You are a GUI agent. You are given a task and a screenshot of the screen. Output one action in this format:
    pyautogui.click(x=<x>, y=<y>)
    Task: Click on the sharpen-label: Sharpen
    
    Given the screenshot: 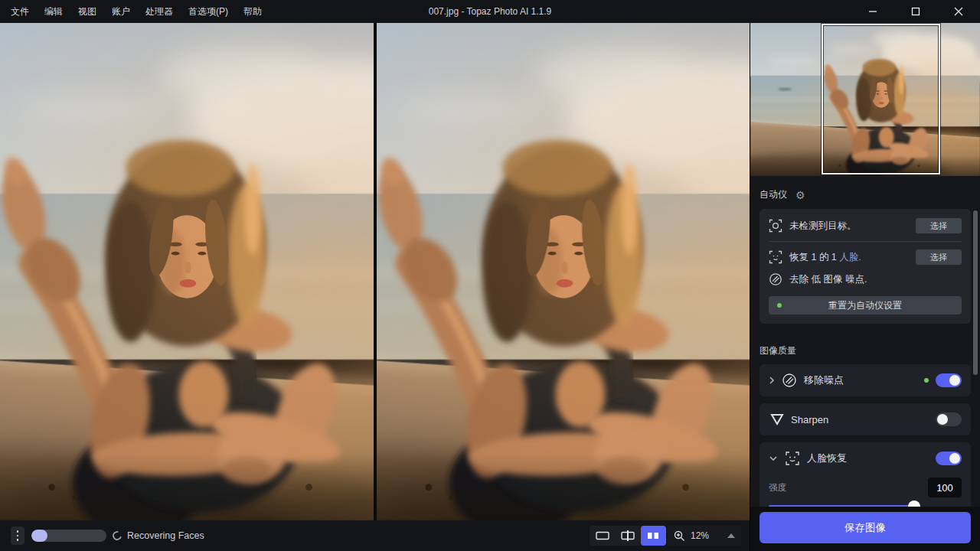 What is the action you would take?
    pyautogui.click(x=810, y=419)
    